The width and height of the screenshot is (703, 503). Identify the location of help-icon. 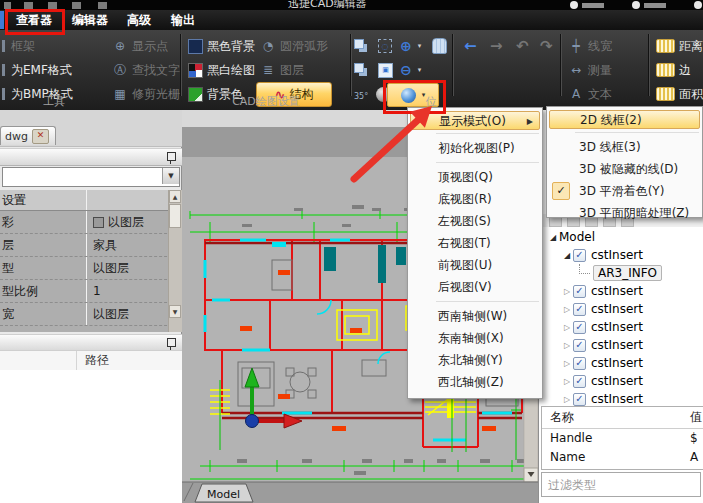
(574, 5).